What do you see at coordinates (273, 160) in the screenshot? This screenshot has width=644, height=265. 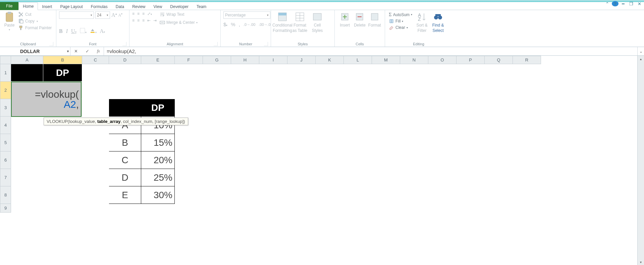 I see `cell-I6` at bounding box center [273, 160].